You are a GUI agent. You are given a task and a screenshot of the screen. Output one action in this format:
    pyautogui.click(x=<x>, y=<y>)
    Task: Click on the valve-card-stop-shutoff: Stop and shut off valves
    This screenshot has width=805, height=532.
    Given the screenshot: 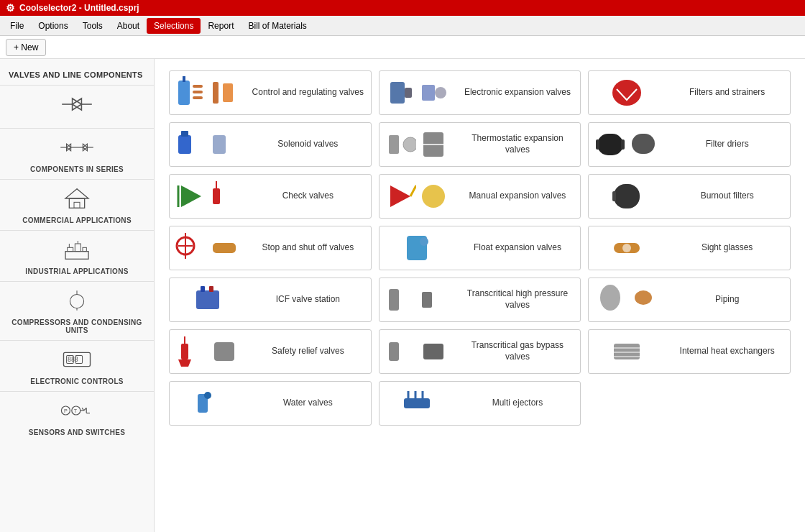 What is the action you would take?
    pyautogui.click(x=270, y=248)
    